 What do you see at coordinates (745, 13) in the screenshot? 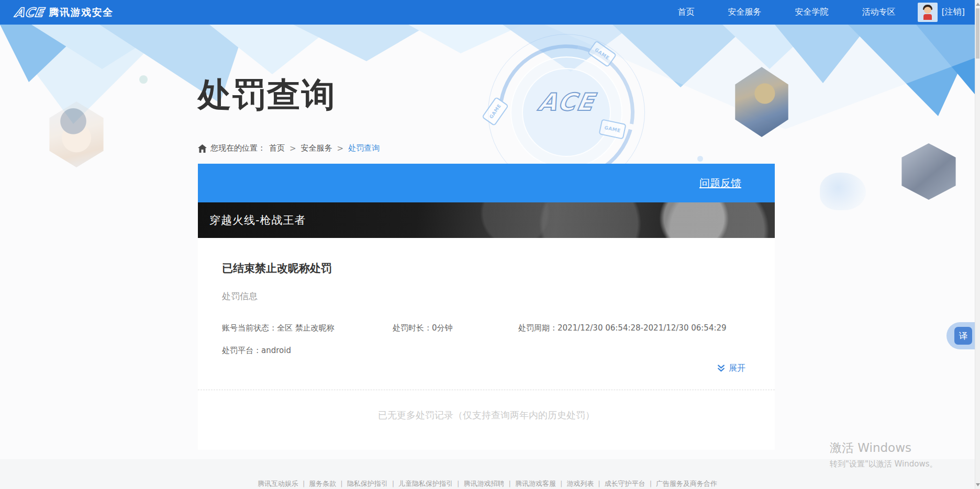
I see `nav-item-security-services: 安全服务` at bounding box center [745, 13].